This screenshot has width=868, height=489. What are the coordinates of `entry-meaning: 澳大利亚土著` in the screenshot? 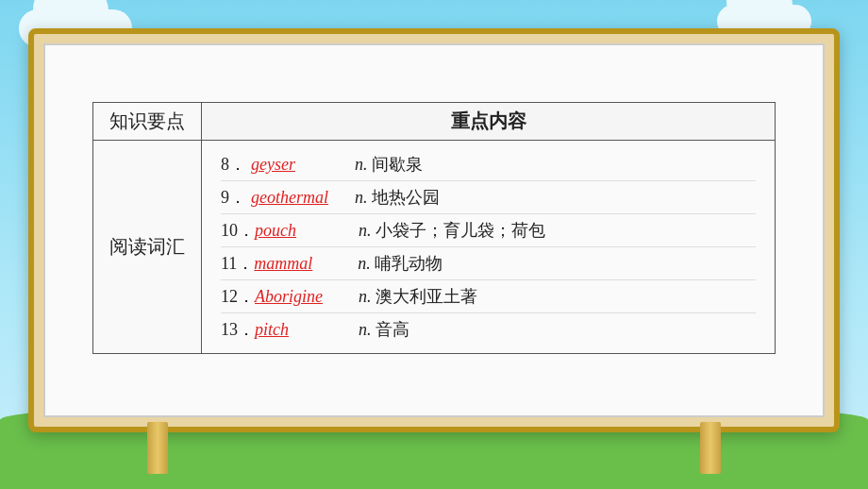 It's located at (426, 296).